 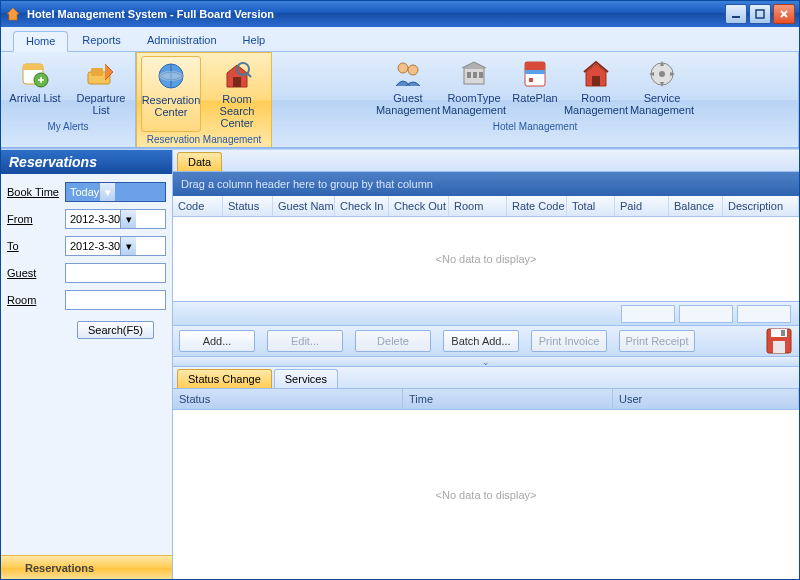 What do you see at coordinates (569, 341) in the screenshot?
I see `print-invoice-button: Print Invoice` at bounding box center [569, 341].